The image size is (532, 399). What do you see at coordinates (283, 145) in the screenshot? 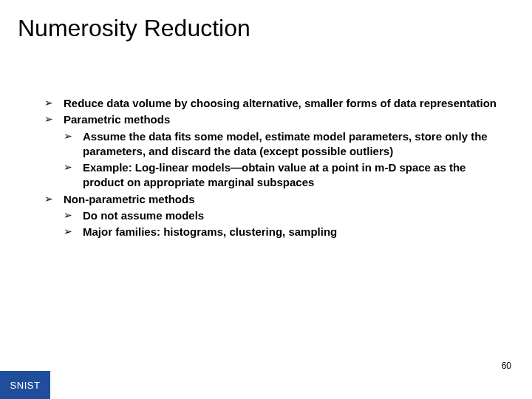
I see `list-item: Assume the data fits some model, estimat…` at bounding box center [283, 145].